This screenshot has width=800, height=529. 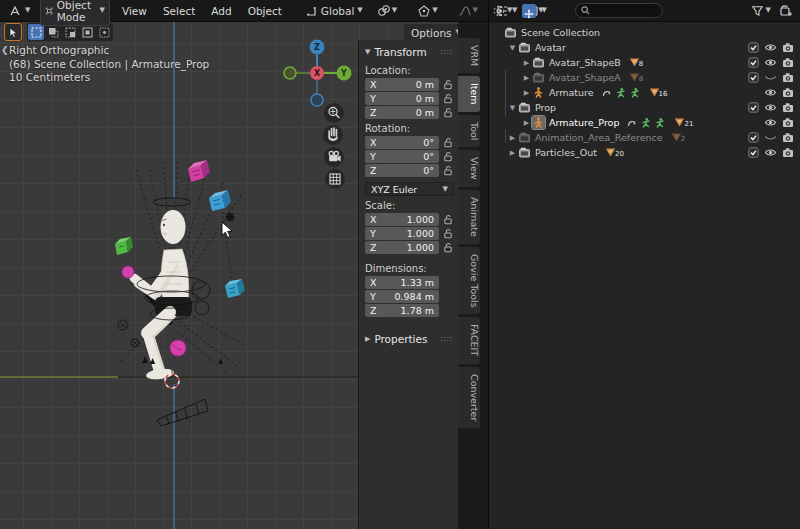 I want to click on view-gizmo: Z Y X, so click(x=318, y=74).